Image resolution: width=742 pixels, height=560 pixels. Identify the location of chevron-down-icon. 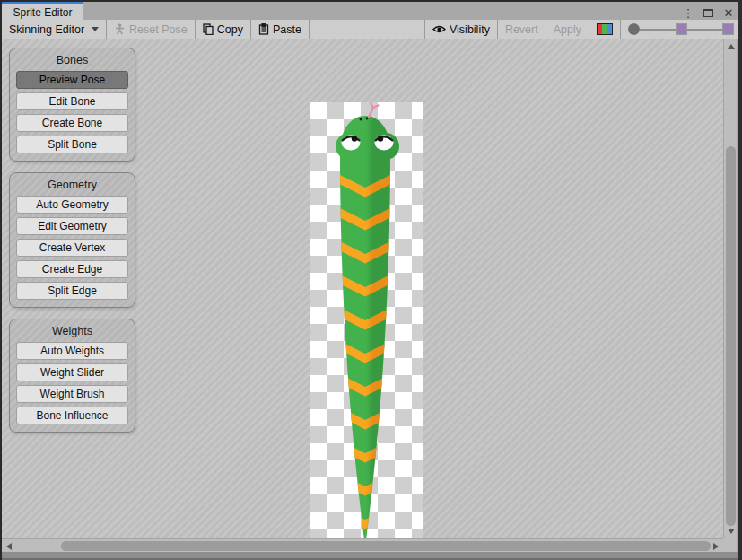
(95, 29).